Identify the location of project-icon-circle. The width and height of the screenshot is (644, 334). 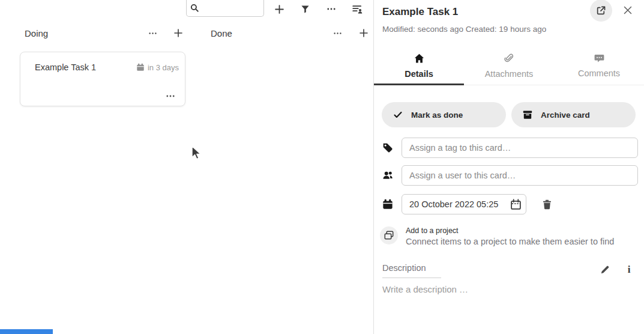
(389, 235).